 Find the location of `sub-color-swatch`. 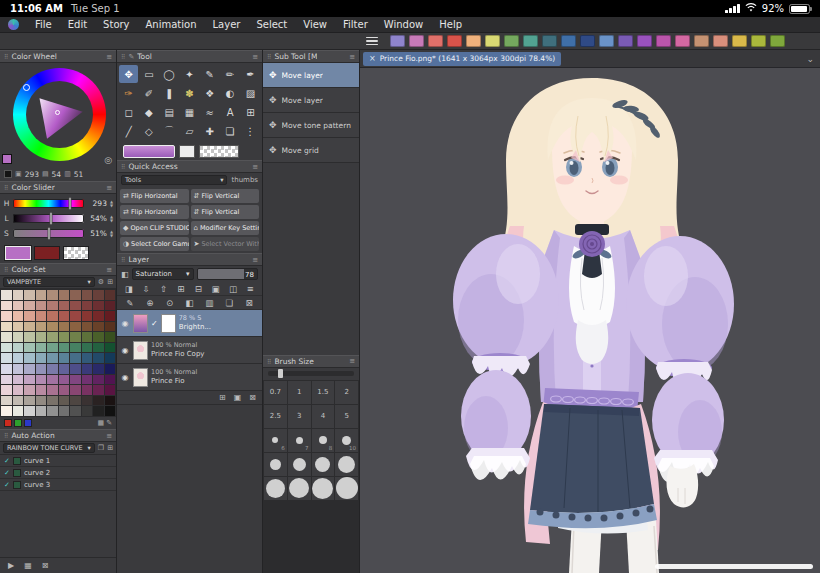

sub-color-swatch is located at coordinates (8, 174).